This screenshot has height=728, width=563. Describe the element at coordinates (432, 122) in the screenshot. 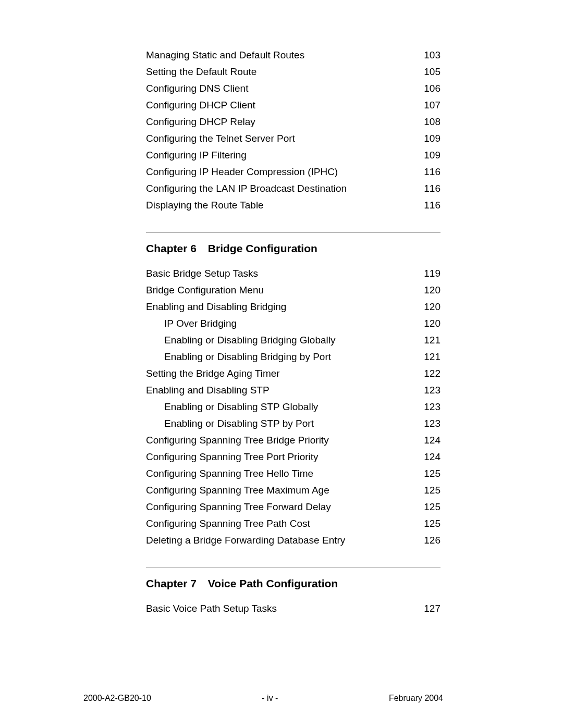

I see `toc-entry-page: 108` at that location.